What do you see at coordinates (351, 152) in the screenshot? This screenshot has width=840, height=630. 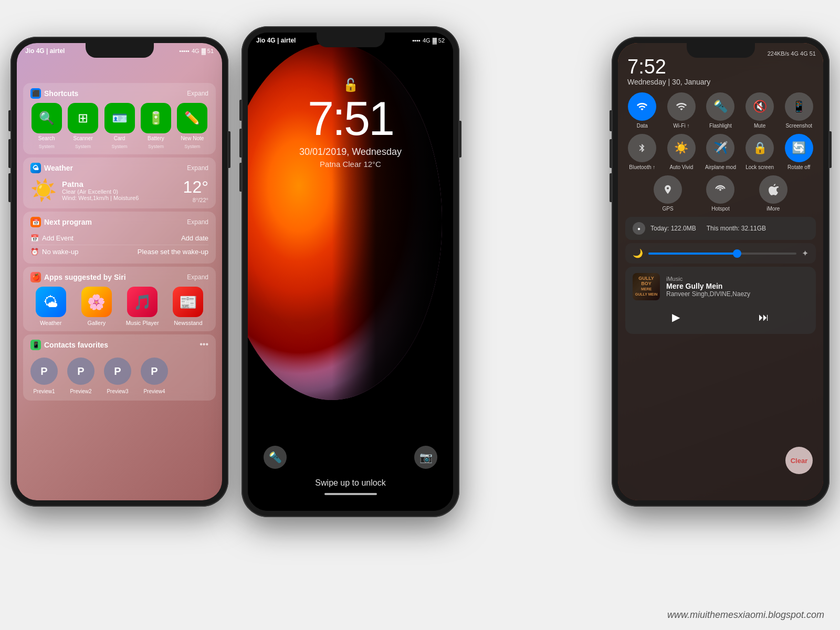 I see `lock-date: 30/01/2019, Wednesday` at bounding box center [351, 152].